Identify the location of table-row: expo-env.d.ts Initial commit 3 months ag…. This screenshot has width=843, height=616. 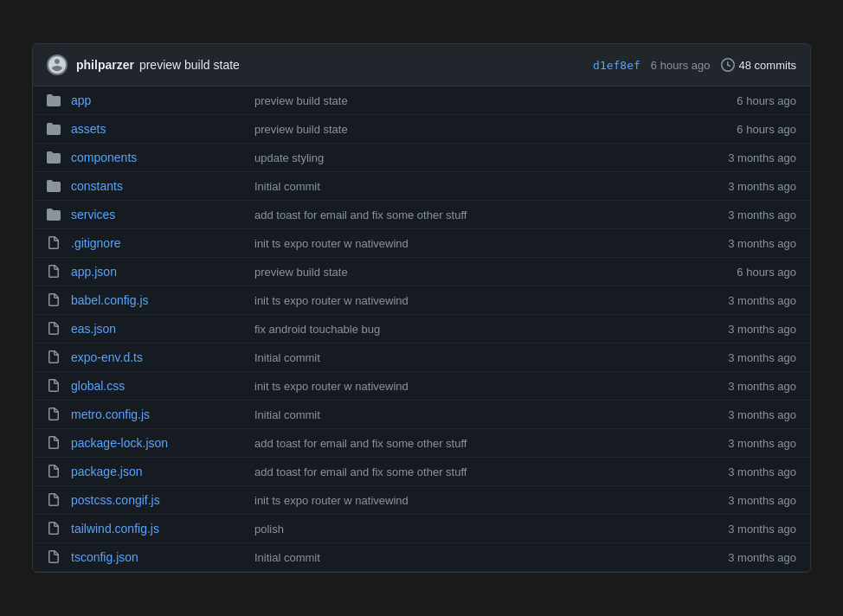
(422, 358).